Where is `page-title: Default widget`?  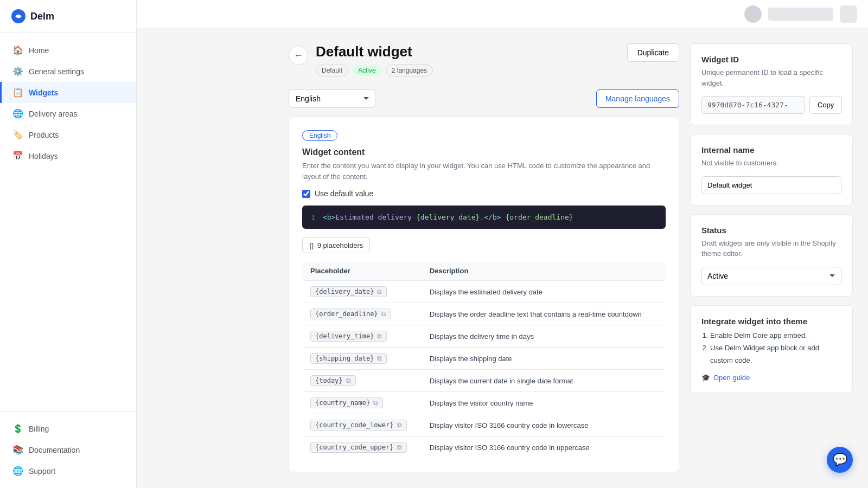 page-title: Default widget is located at coordinates (374, 52).